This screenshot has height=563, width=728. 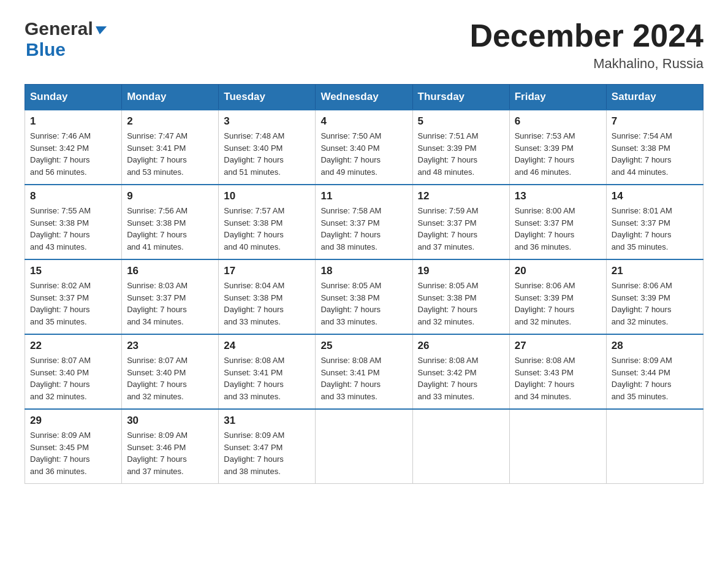 What do you see at coordinates (170, 346) in the screenshot?
I see `day-number: 23` at bounding box center [170, 346].